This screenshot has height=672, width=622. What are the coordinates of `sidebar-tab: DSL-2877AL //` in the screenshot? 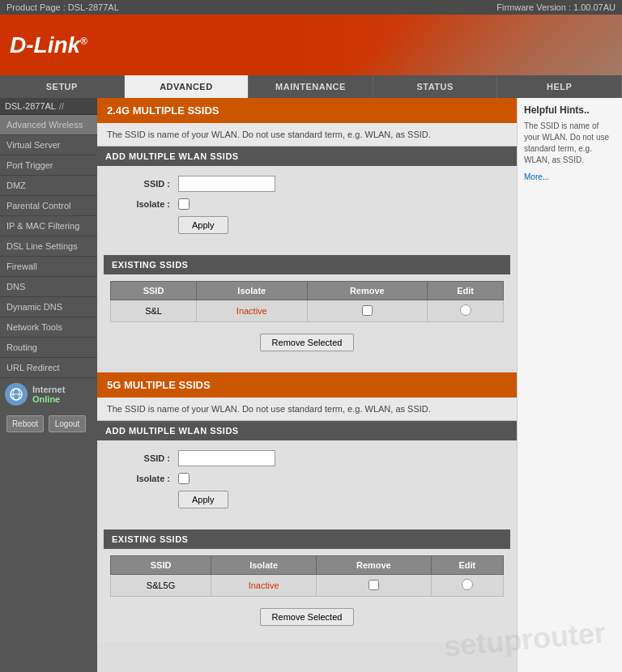 It's located at (49, 107).